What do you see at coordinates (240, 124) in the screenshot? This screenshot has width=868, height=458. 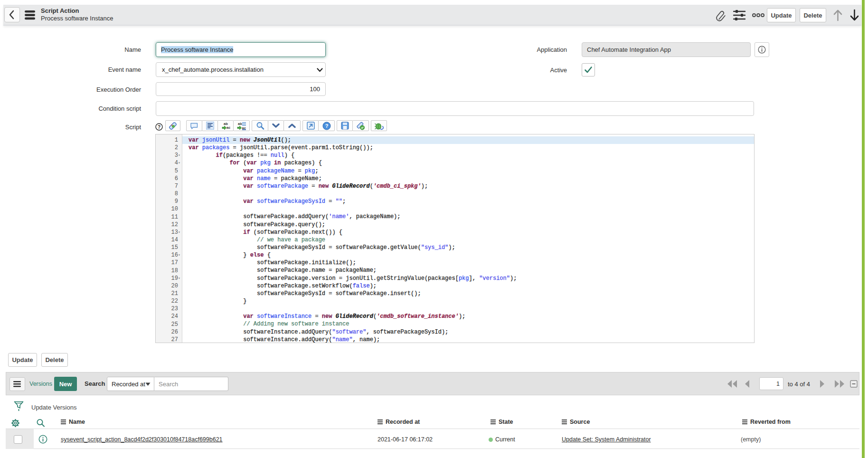 I see `svg-text: ab` at bounding box center [240, 124].